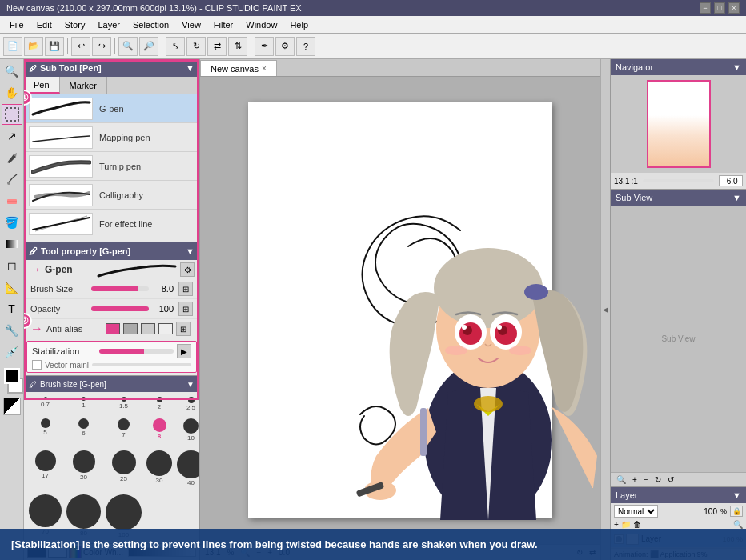 The image size is (746, 560). I want to click on tab-marker: Marker, so click(83, 85).